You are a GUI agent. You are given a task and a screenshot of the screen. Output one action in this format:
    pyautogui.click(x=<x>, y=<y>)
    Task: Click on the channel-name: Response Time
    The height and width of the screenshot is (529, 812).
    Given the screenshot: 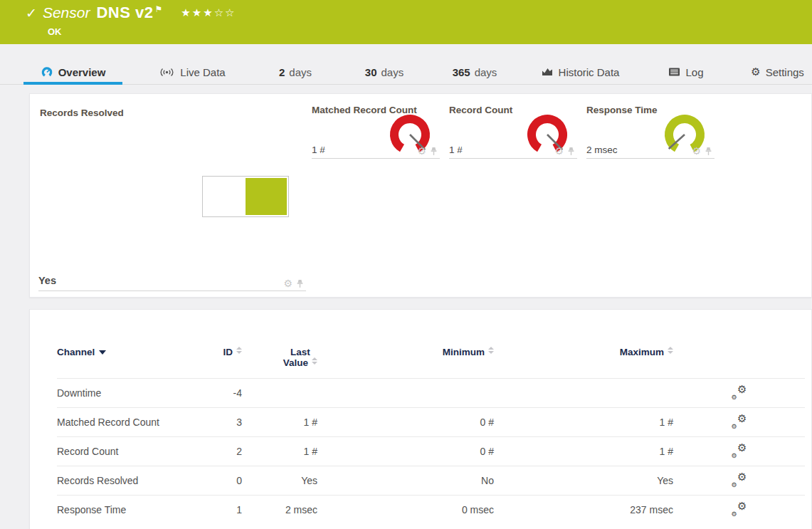 What is the action you would take?
    pyautogui.click(x=131, y=510)
    